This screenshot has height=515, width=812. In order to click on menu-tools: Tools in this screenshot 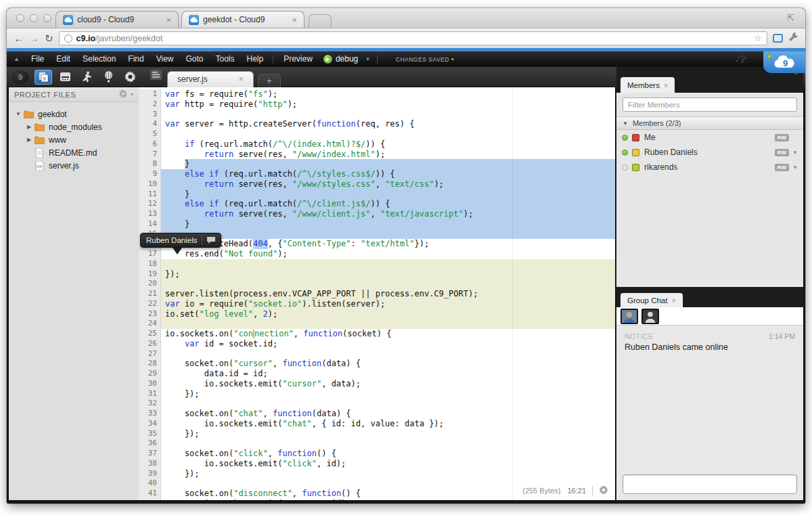, I will do `click(225, 59)`.